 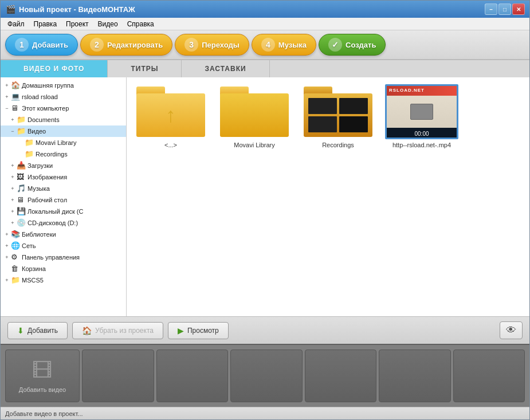 What do you see at coordinates (254, 112) in the screenshot?
I see `movavi-folder-icon-large` at bounding box center [254, 112].